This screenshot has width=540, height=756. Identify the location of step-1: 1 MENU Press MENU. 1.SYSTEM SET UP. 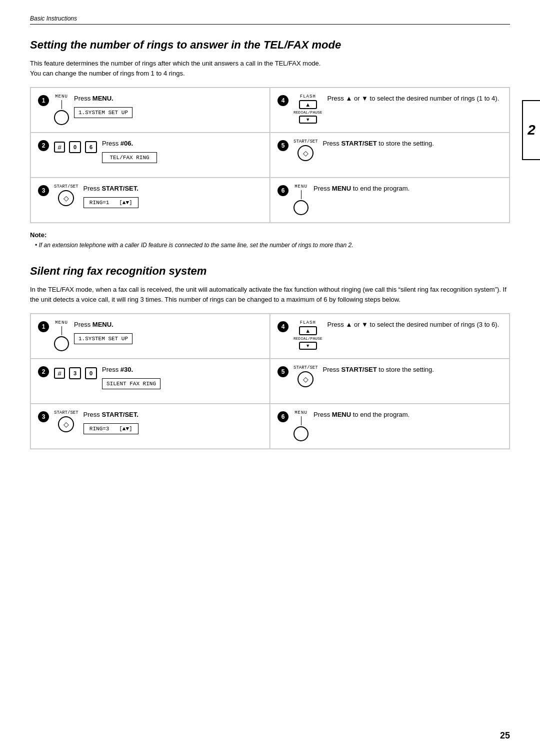
(150, 110).